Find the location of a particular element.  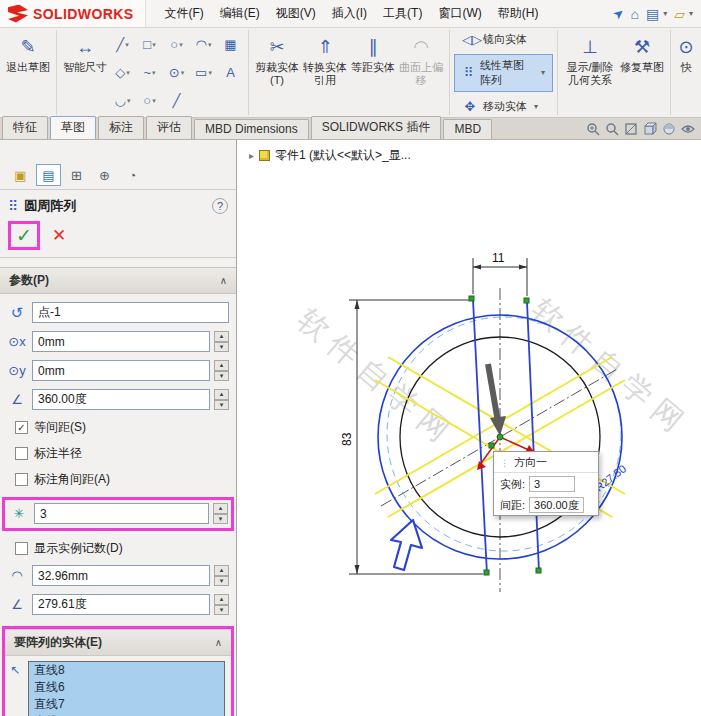

callout-header: ⋮ 方向一 is located at coordinates (546, 462).